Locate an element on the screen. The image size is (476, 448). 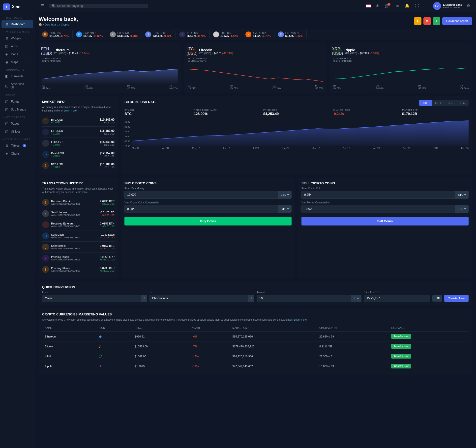
buy-coins-btn: Buy Coins is located at coordinates (208, 221).